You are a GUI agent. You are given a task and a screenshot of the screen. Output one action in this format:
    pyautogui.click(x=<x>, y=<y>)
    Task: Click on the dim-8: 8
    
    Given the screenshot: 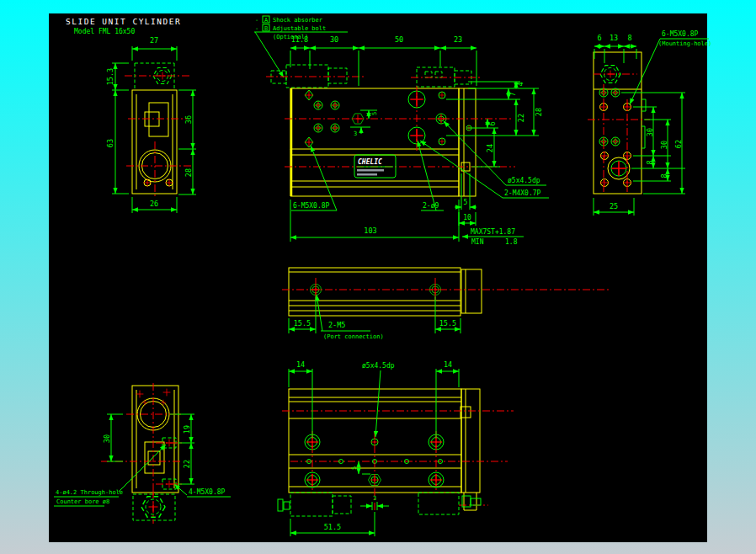 What is the action you would take?
    pyautogui.click(x=630, y=38)
    